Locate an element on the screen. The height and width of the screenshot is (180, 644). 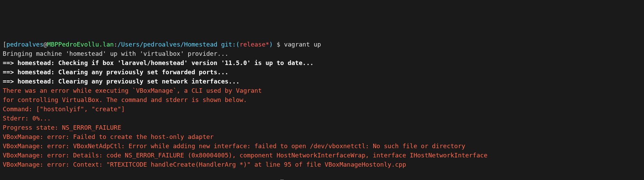
prompt-path: /Users/pedroalves/Homestead is located at coordinates (167, 44).